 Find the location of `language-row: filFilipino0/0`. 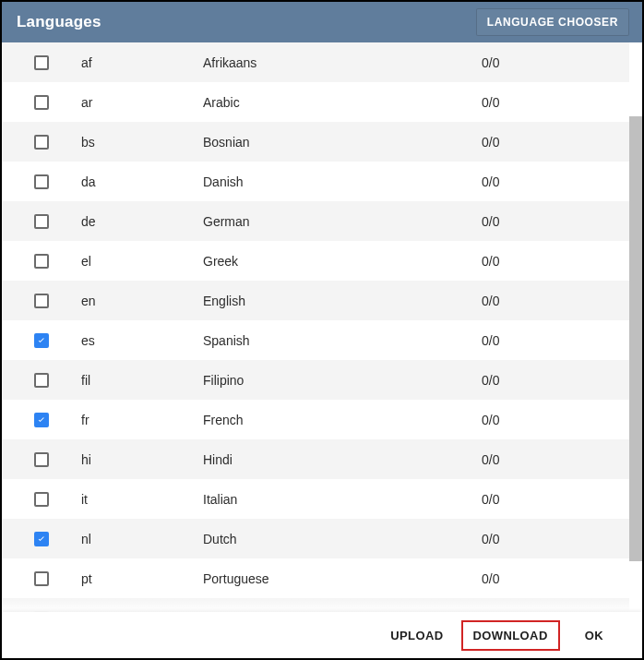

language-row: filFilipino0/0 is located at coordinates (316, 380).